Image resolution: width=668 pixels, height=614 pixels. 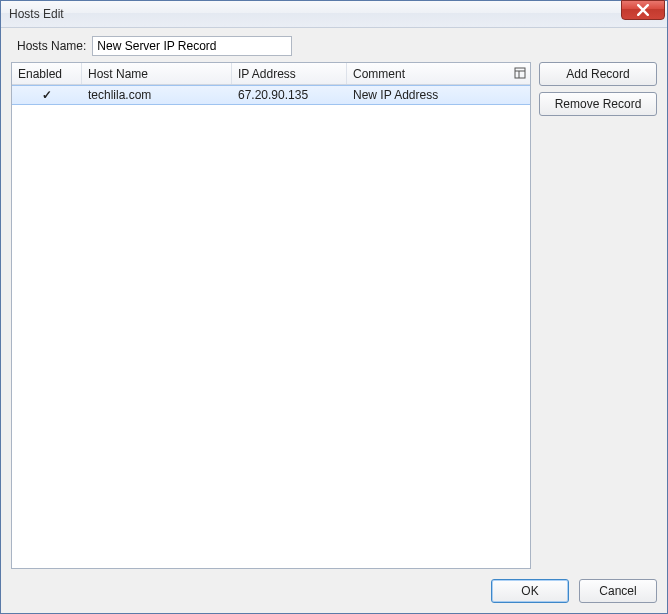 I want to click on hosts-name-row: Hosts Name:, so click(x=334, y=46).